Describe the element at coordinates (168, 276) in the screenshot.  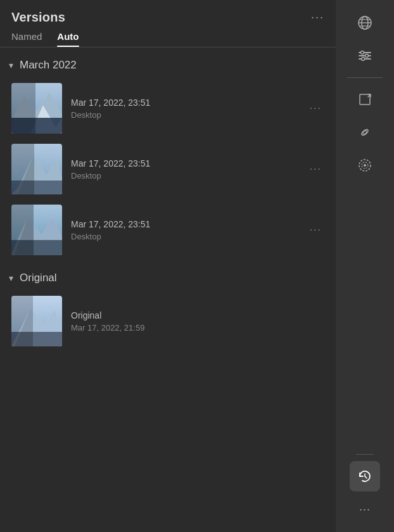
I see `section-original: ▾ Original` at that location.